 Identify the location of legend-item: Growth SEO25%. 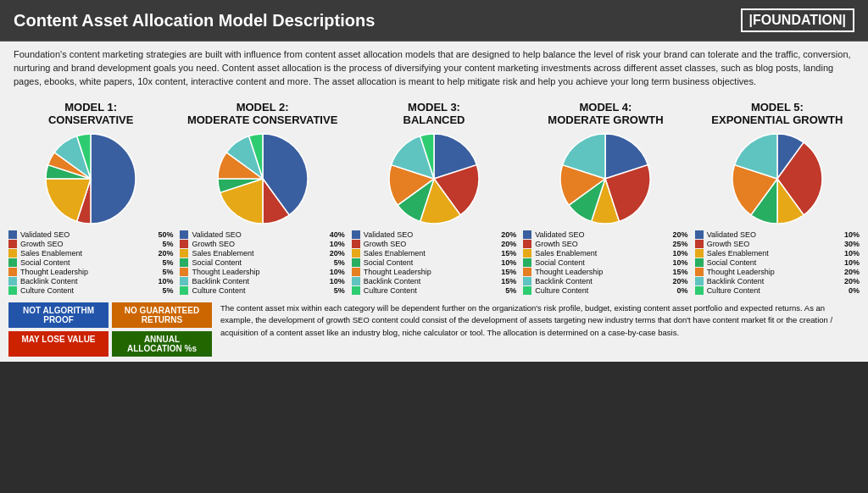
(605, 244).